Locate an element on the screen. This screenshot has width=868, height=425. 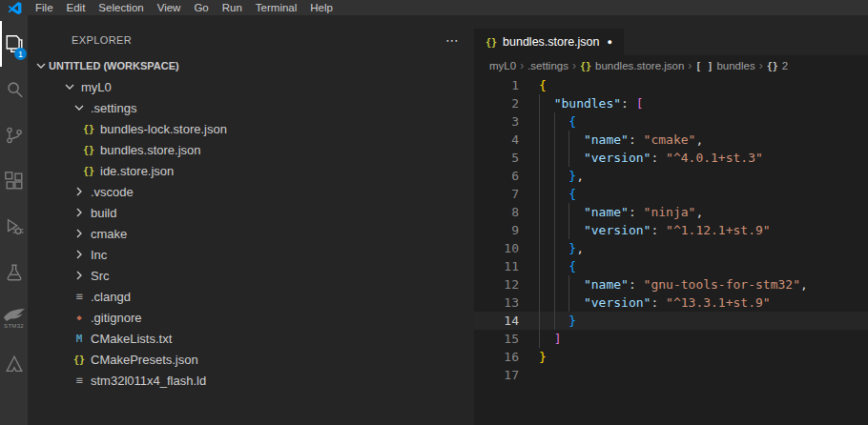
tree-item-src: Src is located at coordinates (251, 275).